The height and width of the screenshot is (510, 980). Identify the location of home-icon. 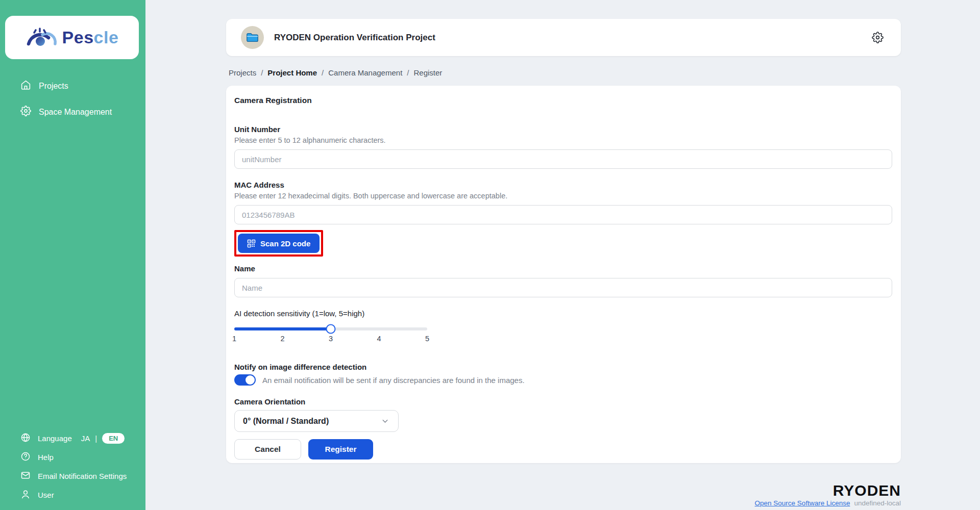
(26, 86).